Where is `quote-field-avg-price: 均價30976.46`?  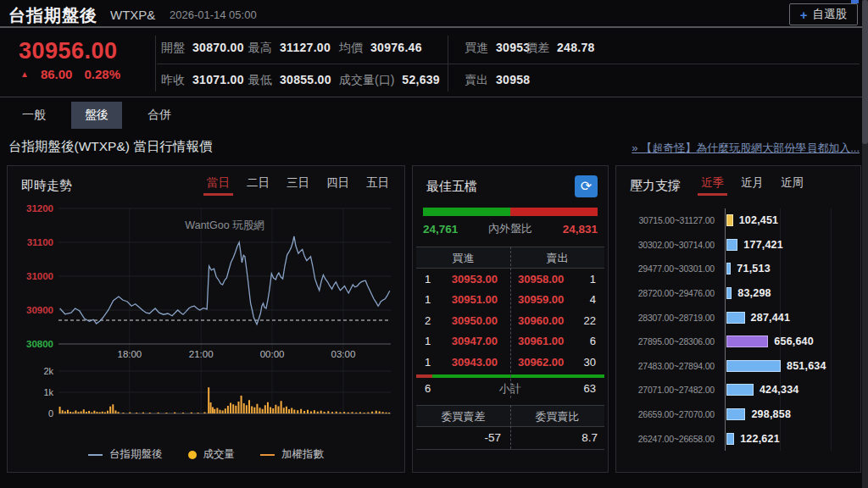 quote-field-avg-price: 均價30976.46 is located at coordinates (381, 48).